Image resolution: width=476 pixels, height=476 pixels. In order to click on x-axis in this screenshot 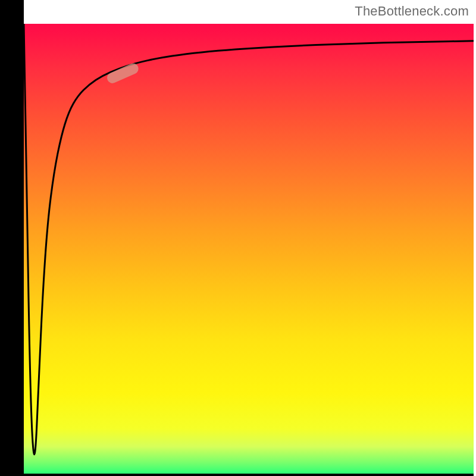, I will do `click(237, 475)`.